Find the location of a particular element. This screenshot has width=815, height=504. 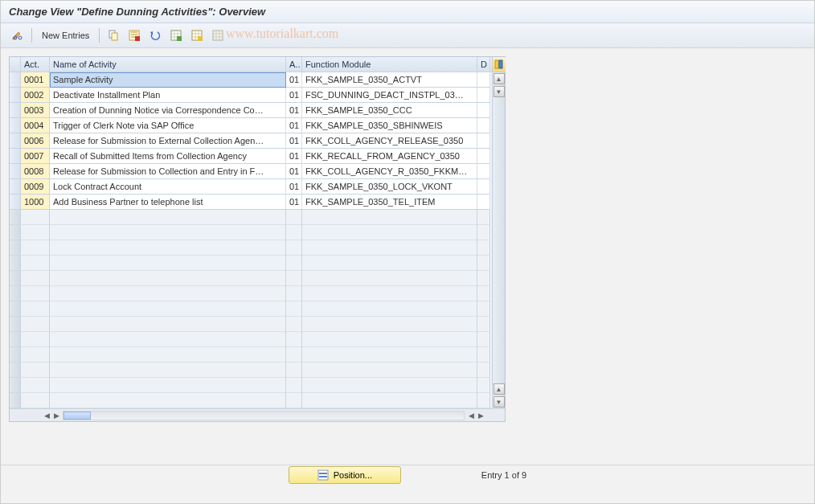

table-row: 1000Add Business Partner to telephone li… is located at coordinates (251, 203).